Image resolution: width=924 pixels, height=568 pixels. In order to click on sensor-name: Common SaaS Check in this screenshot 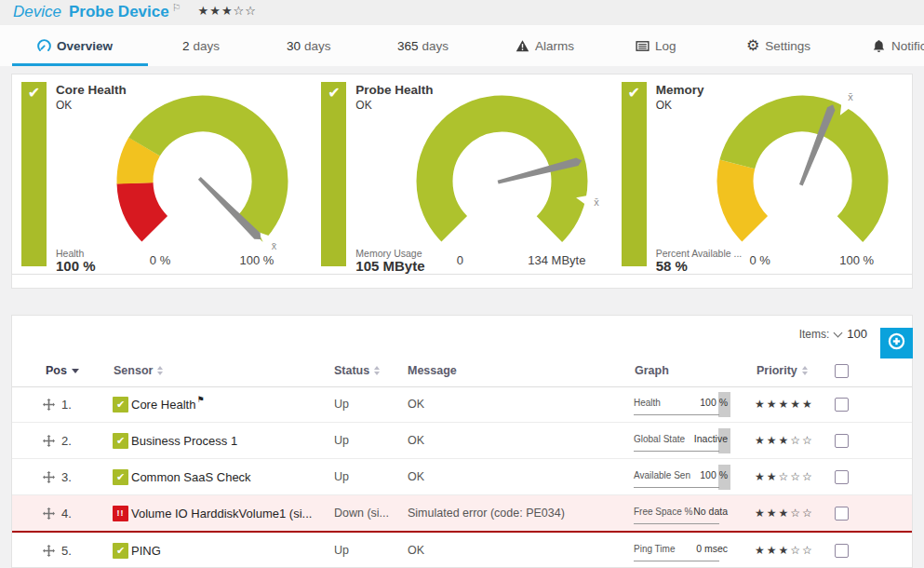, I will do `click(192, 477)`.